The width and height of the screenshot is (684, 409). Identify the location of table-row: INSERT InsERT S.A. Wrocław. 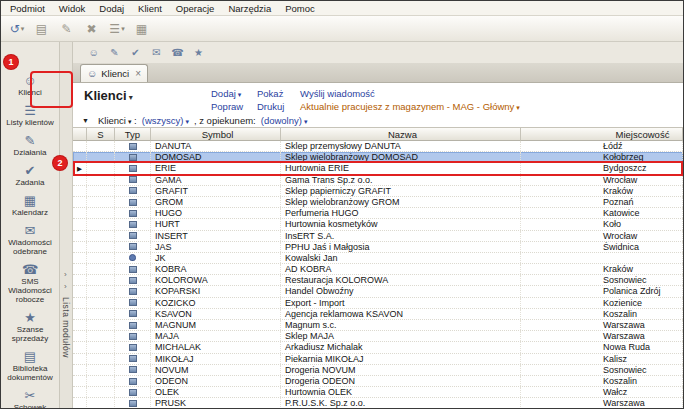
(378, 236).